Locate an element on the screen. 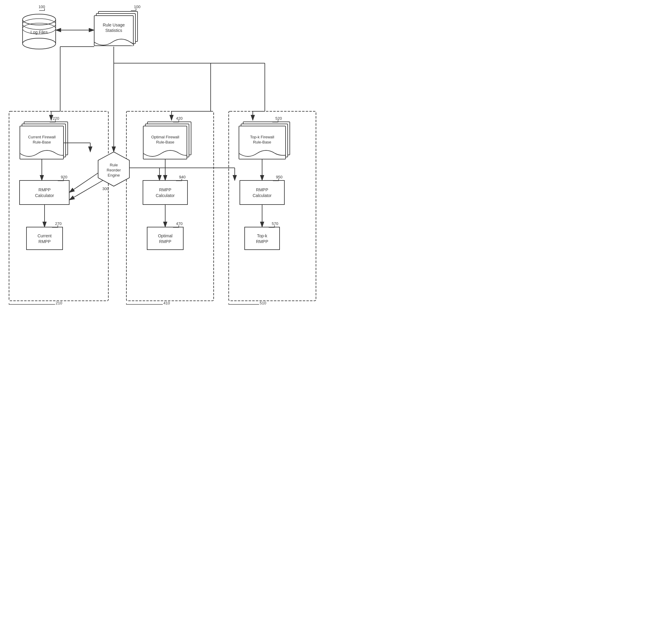  ref-220: 220 is located at coordinates (56, 118).